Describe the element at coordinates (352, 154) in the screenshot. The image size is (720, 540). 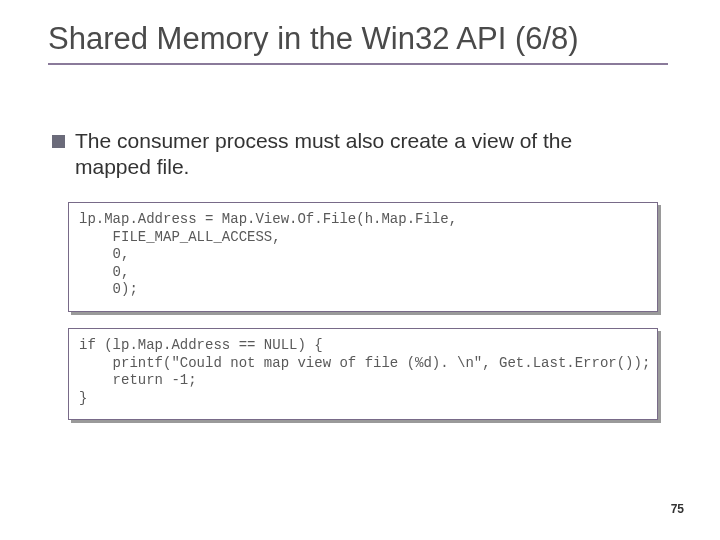
I see `bullet-item: The consumer process must also create a …` at that location.